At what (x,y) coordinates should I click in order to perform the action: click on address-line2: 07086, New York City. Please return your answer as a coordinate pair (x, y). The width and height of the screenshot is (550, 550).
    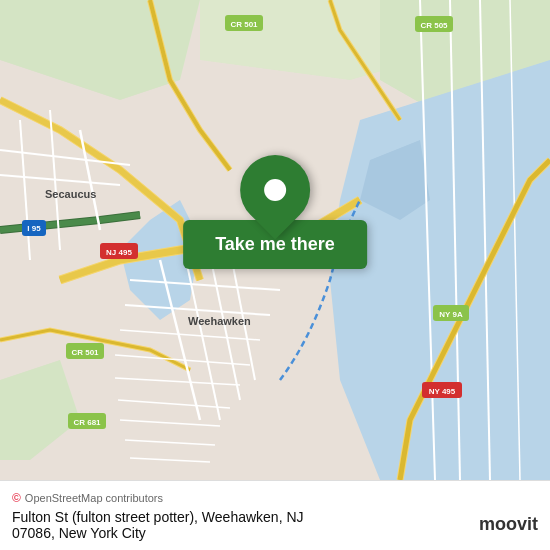
    Looking at the image, I should click on (158, 533).